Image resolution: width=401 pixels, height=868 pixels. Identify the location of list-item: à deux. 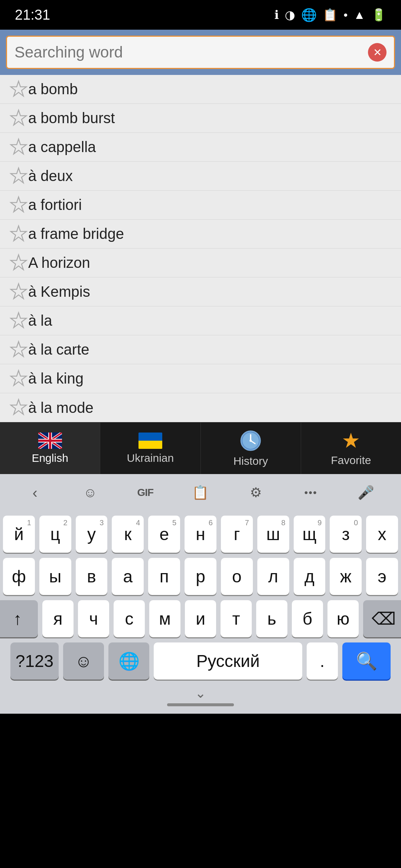
(200, 176).